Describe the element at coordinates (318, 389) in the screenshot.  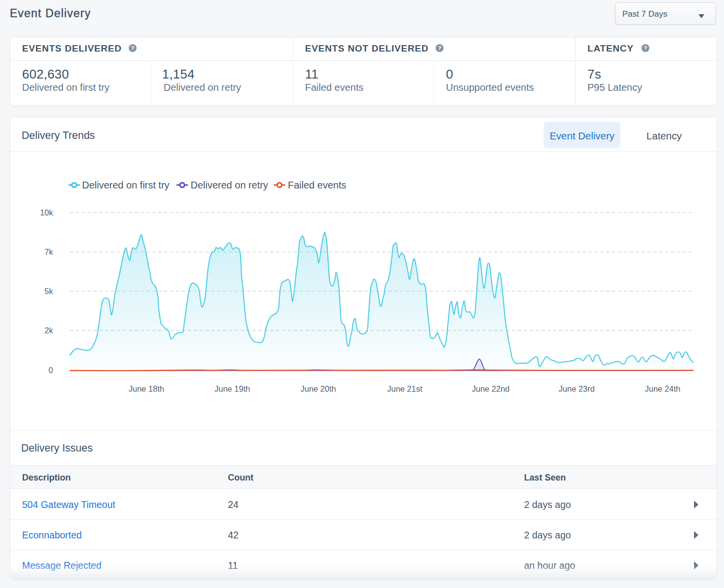
I see `svg-text: June 20th` at that location.